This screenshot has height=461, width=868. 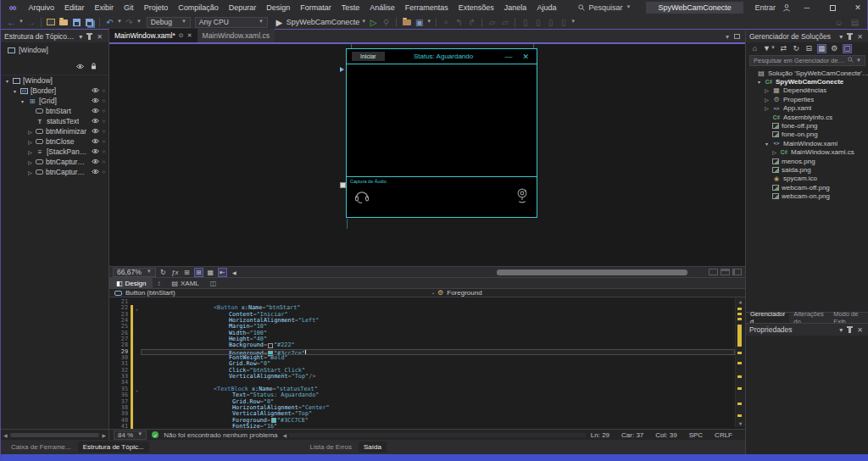 I want to click on undo-dropdown-icon: ▼, so click(x=120, y=21).